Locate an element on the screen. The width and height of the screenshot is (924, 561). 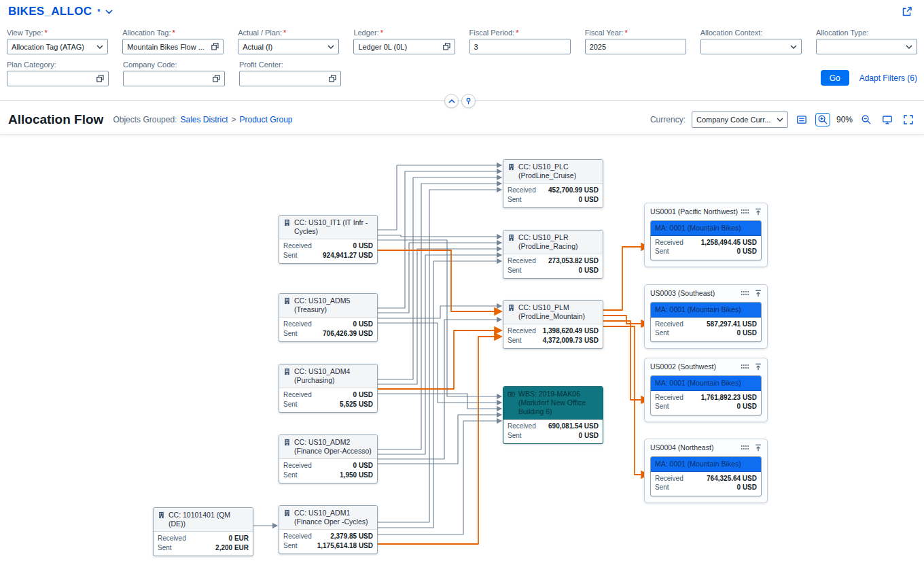
objects-grouped: Objects Grouped: Sales District > Produc… is located at coordinates (202, 120).